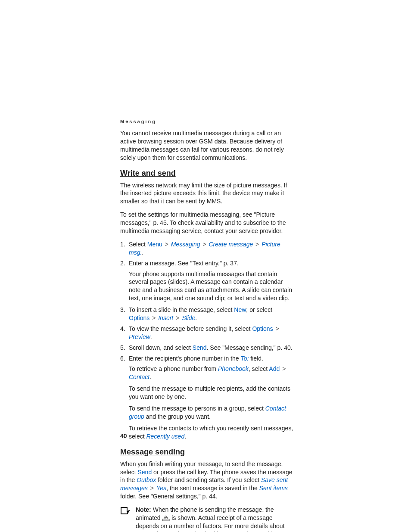 The image size is (411, 532). What do you see at coordinates (207, 358) in the screenshot?
I see `list-item: 6. Enter the recipient's phone number in…` at bounding box center [207, 358].